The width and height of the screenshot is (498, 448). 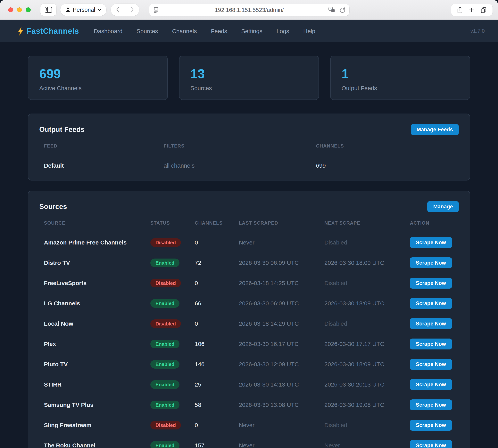 What do you see at coordinates (92, 303) in the screenshot?
I see `source-name: LG Channels` at bounding box center [92, 303].